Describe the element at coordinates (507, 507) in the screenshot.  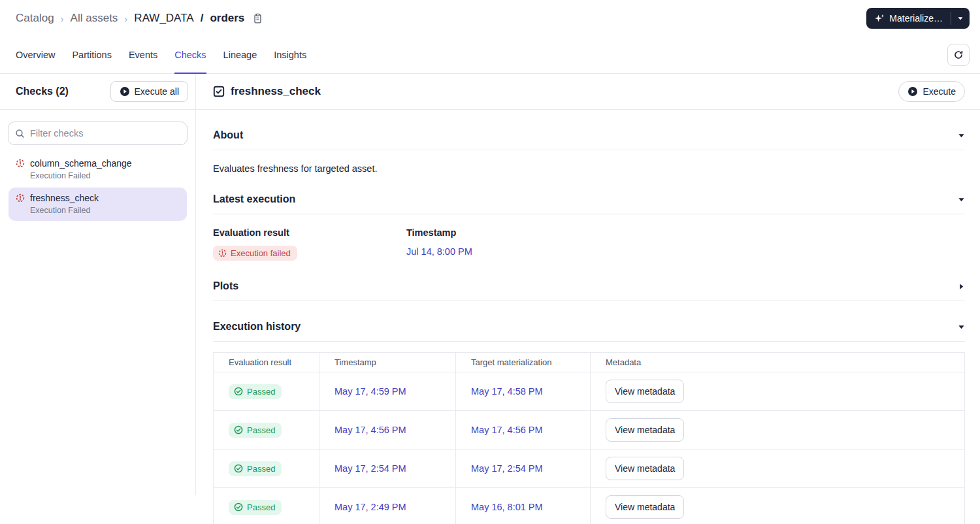
I see `row-target-materialization-link: May 16, 8:01 PM` at that location.